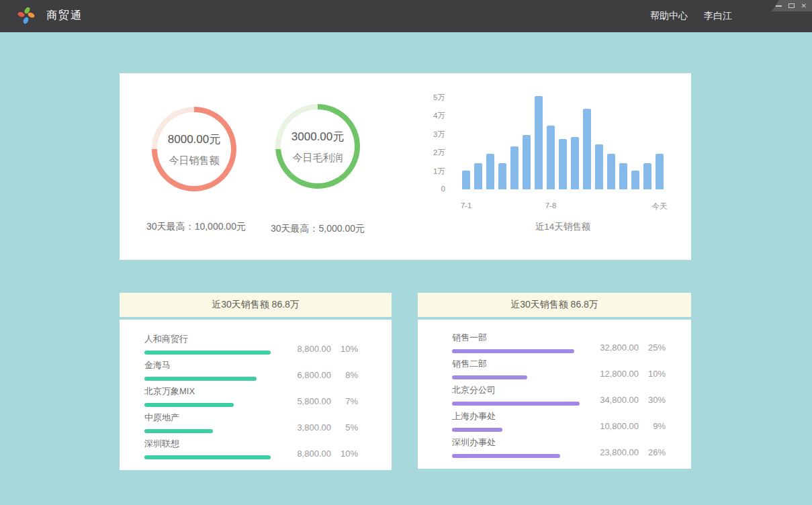 The height and width of the screenshot is (505, 812). What do you see at coordinates (306, 375) in the screenshot?
I see `amount: 6,800.00` at bounding box center [306, 375].